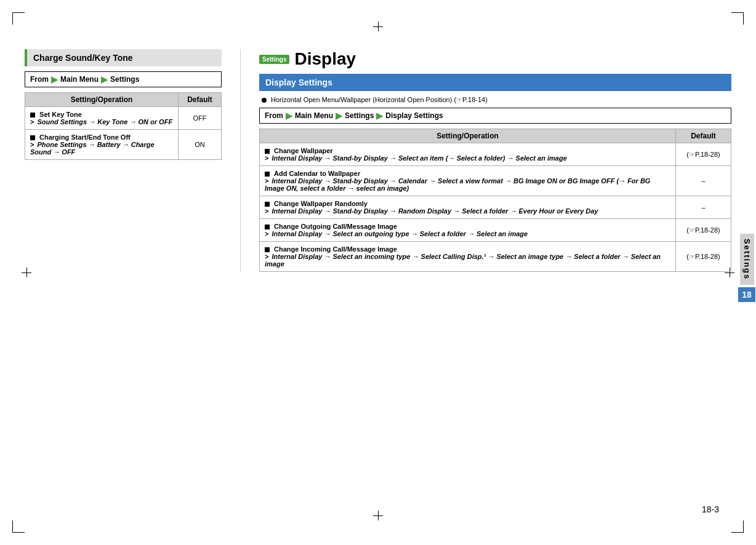 Image resolution: width=756 pixels, height=545 pixels. What do you see at coordinates (360, 116) in the screenshot?
I see `right-nav-settings: Settings` at bounding box center [360, 116].